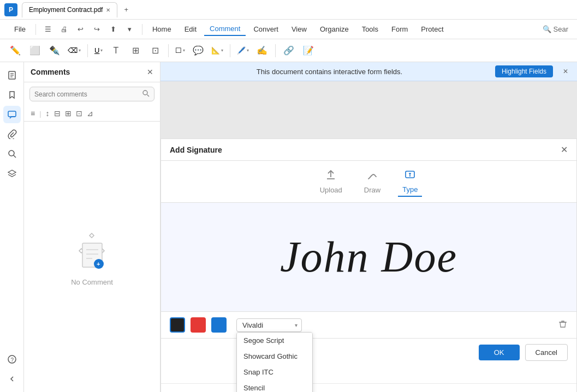 Image resolution: width=577 pixels, height=392 pixels. What do you see at coordinates (299, 29) in the screenshot?
I see `menu-view: View` at bounding box center [299, 29].